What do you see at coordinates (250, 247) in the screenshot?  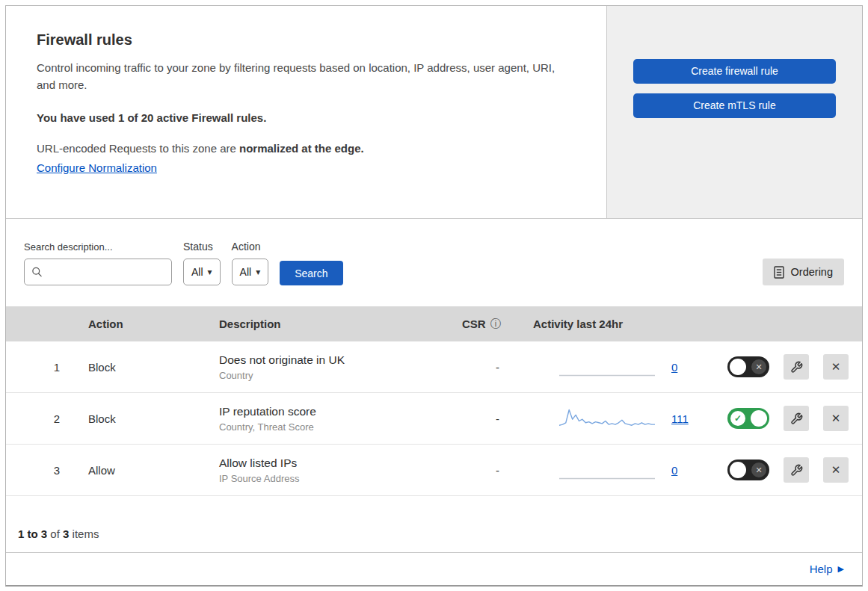 I see `action-label: Action` at bounding box center [250, 247].